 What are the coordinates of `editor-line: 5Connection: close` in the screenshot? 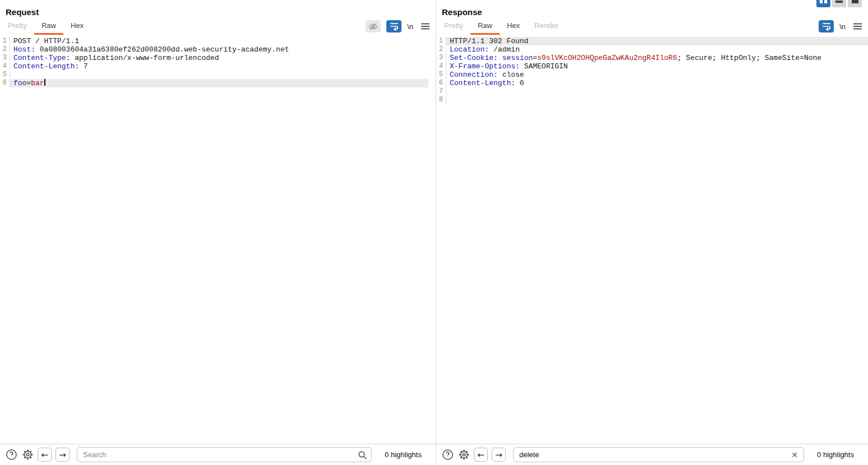 It's located at (652, 75).